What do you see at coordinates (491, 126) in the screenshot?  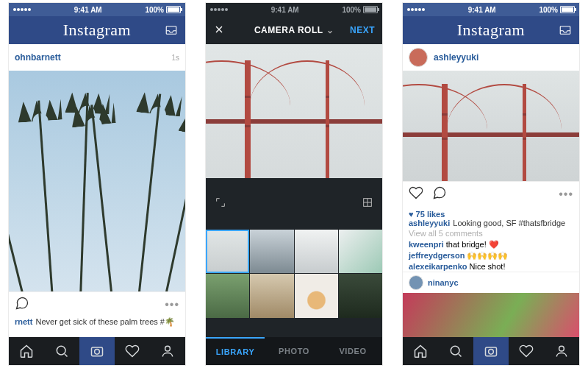 I see `post-image` at bounding box center [491, 126].